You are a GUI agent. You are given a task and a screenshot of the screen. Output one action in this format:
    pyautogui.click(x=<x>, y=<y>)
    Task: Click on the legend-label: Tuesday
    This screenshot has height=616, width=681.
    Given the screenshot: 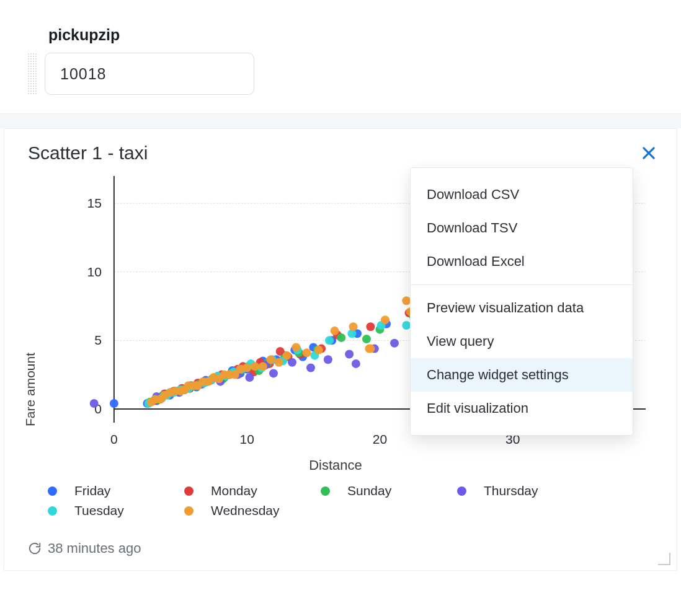 What is the action you would take?
    pyautogui.click(x=99, y=511)
    